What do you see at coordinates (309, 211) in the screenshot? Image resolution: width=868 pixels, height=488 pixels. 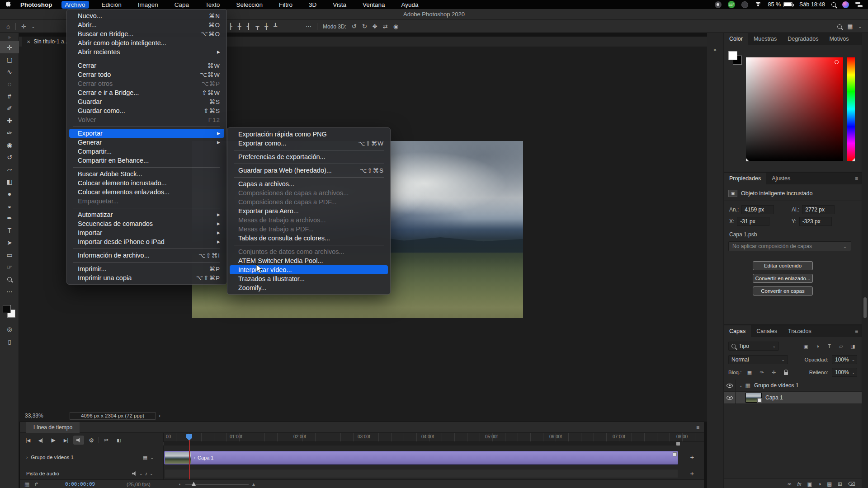 I see `menu-item-exportar-para-aero: Exportar para Aero...` at bounding box center [309, 211].